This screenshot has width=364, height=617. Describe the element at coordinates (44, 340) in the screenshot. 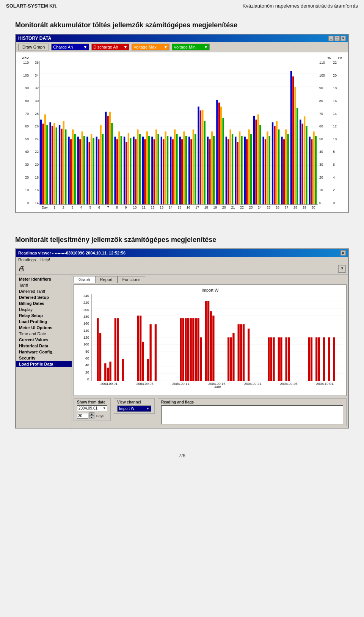

I see `sidebar-item: Current Values` at that location.